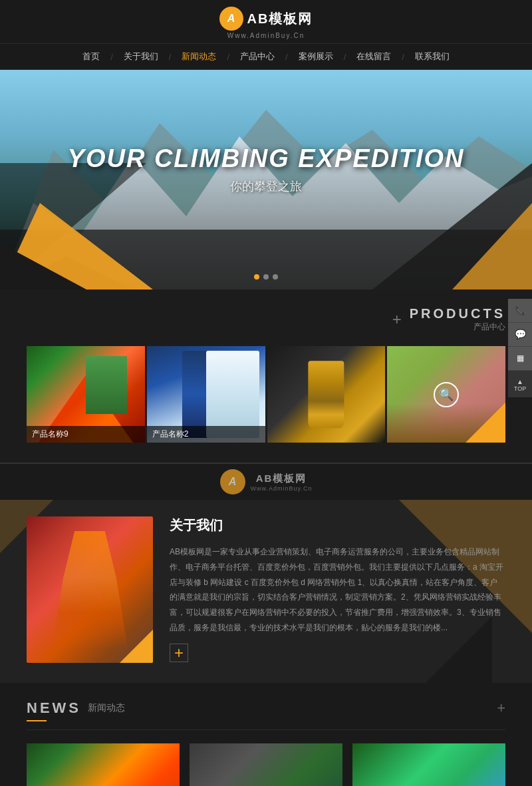  What do you see at coordinates (199, 57) in the screenshot?
I see `nav-item-news: 新闻动态` at bounding box center [199, 57].